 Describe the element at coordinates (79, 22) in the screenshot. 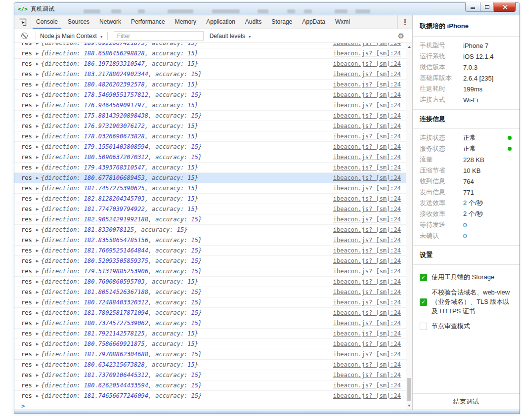

I see `tab-sources: Sources` at that location.